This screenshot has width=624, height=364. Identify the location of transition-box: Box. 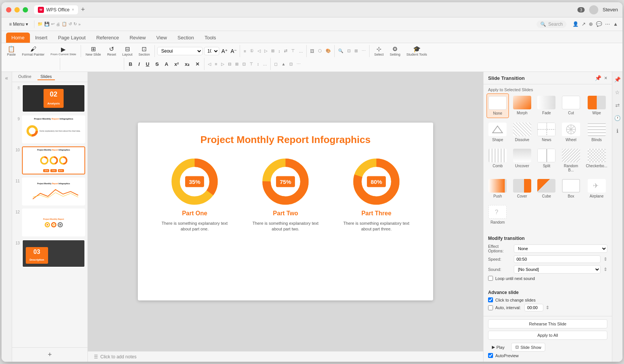
(571, 188).